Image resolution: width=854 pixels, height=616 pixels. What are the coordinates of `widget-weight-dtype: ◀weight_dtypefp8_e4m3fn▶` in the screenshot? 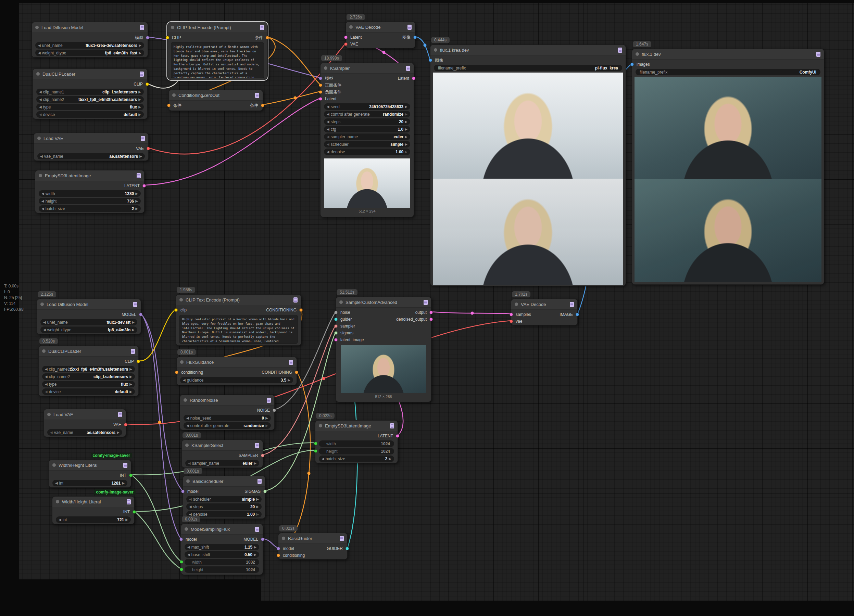 It's located at (89, 330).